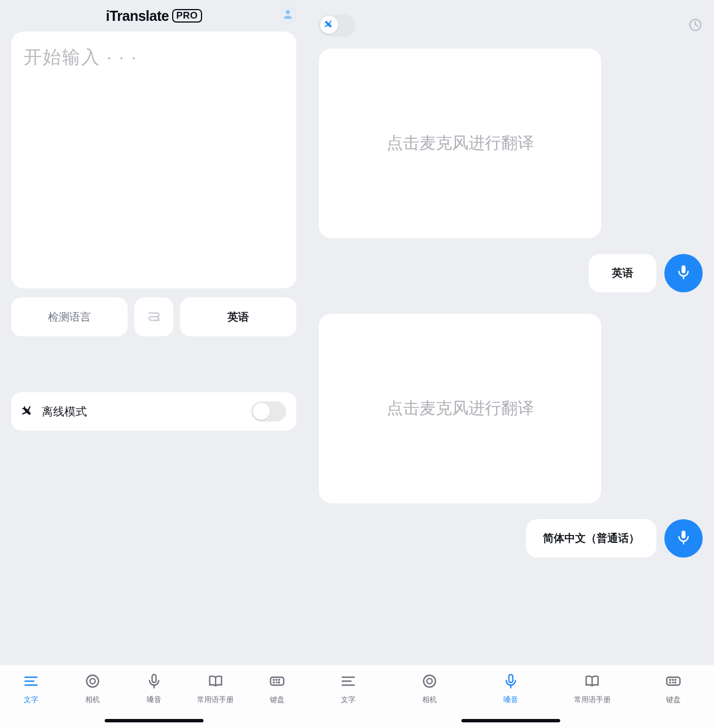 The image size is (714, 728). Describe the element at coordinates (336, 25) in the screenshot. I see `airplane-mode-toggle` at that location.